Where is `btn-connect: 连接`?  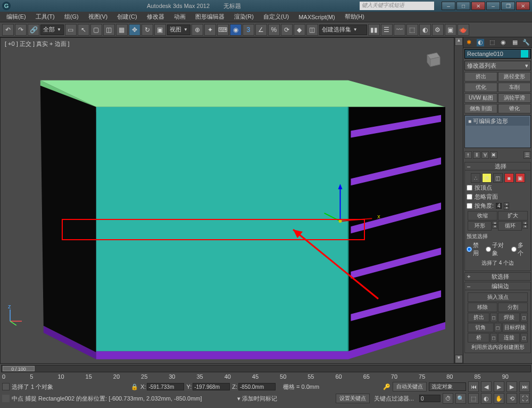 btn-connect: 连接 is located at coordinates (509, 338).